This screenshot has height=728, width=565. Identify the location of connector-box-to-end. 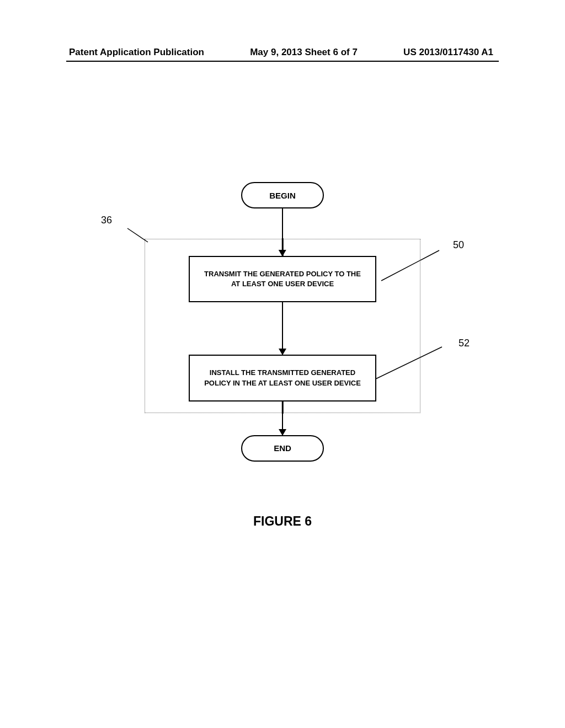
(282, 424).